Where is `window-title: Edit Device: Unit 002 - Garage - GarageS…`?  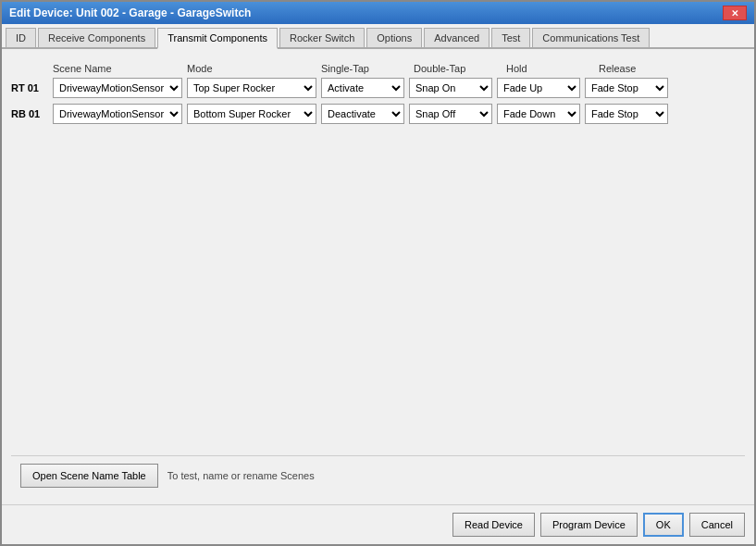
window-title: Edit Device: Unit 002 - Garage - GarageS… is located at coordinates (130, 13).